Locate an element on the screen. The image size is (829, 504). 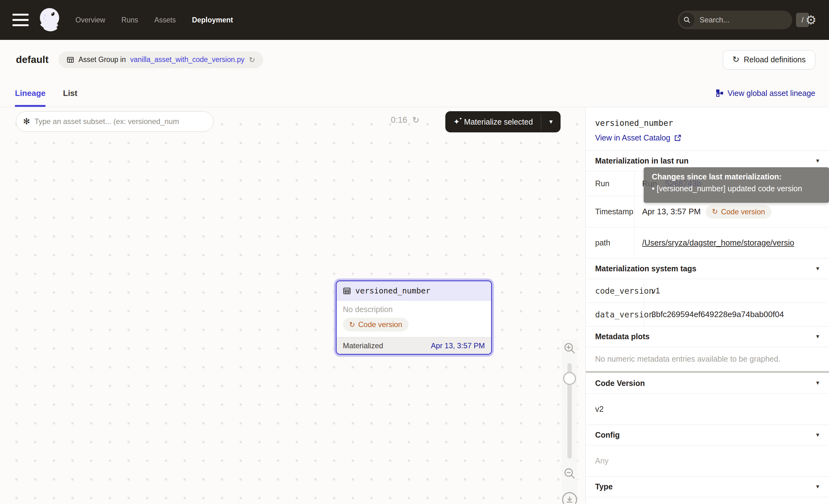
external-link-icon is located at coordinates (678, 138).